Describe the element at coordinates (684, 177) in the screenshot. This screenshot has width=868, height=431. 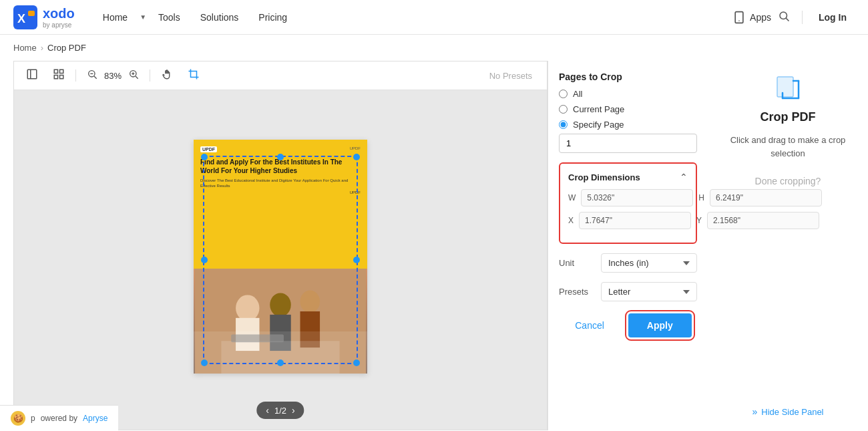
I see `crop-dims-collapse-button: ⌃` at that location.